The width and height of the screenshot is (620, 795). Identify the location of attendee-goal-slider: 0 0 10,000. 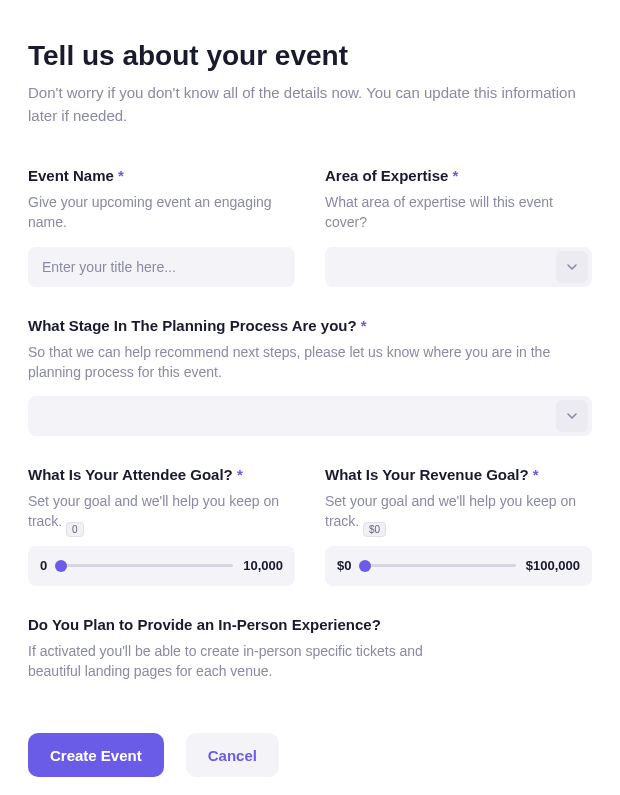
(162, 566).